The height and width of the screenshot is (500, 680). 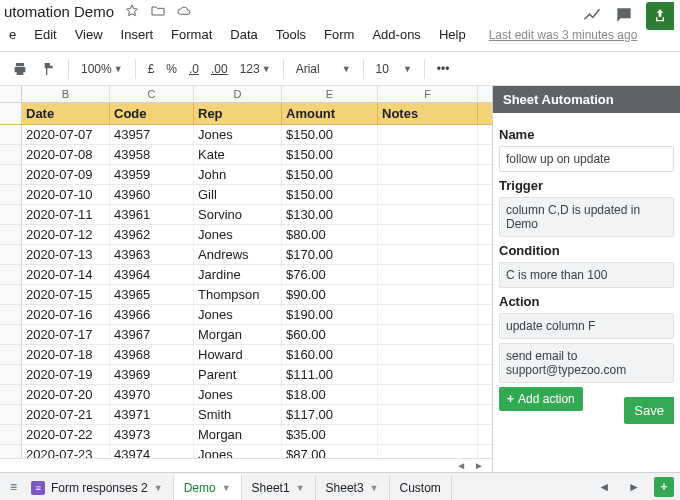 What do you see at coordinates (604, 487) in the screenshot?
I see `tab-scroll-left-icon: ◄` at bounding box center [604, 487].